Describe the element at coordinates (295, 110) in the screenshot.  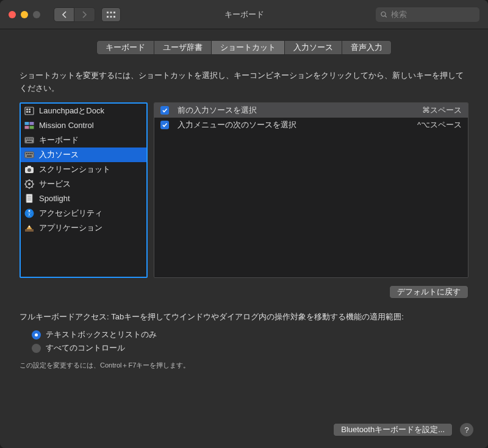
I see `shortcut-label: 前の入力ソースを選択` at that location.